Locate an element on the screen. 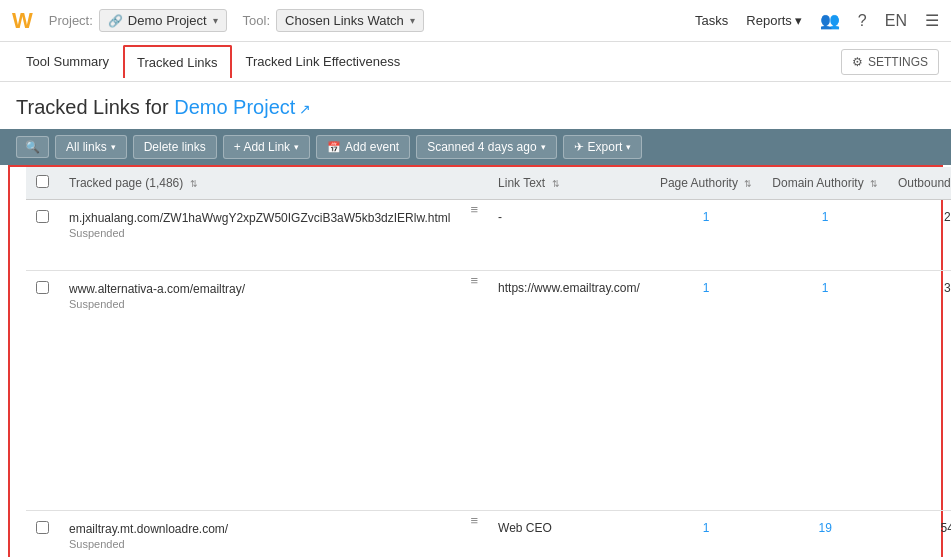  tool-selector: Chosen Links Watch ▾ is located at coordinates (350, 20).